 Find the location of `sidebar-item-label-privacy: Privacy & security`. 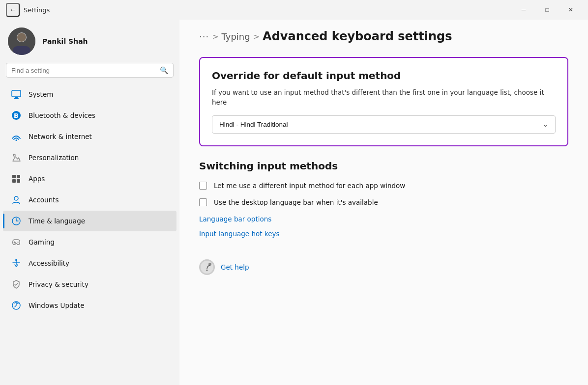

sidebar-item-label-privacy: Privacy & security is located at coordinates (59, 284).